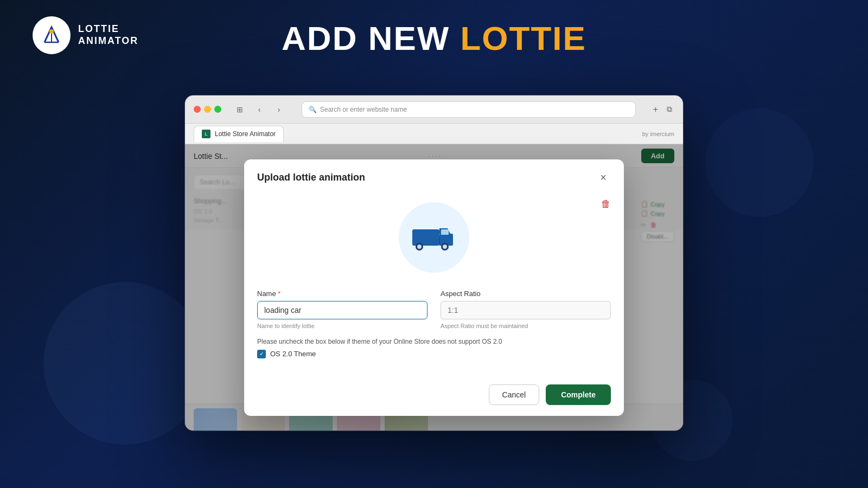 The image size is (868, 488). Describe the element at coordinates (342, 310) in the screenshot. I see `name-input` at that location.